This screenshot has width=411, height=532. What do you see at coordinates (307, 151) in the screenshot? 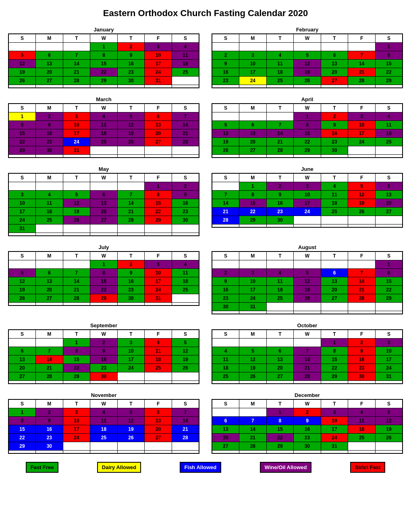
I see `calendar-day: 29` at bounding box center [307, 151].